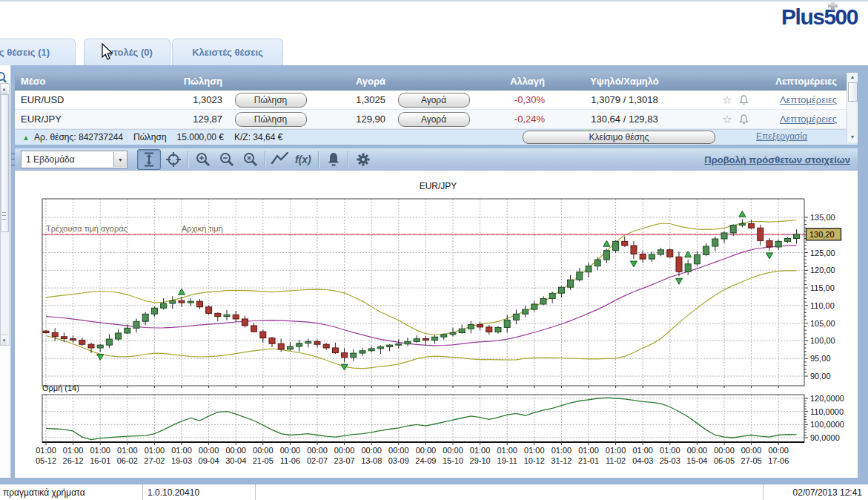  What do you see at coordinates (352, 99) in the screenshot?
I see `buy-price: 1,3025` at bounding box center [352, 99].